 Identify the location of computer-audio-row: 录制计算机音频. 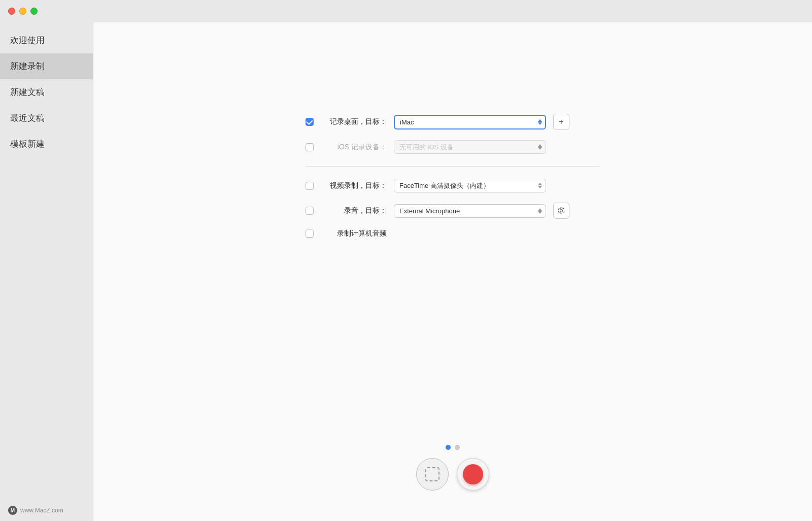
(453, 234).